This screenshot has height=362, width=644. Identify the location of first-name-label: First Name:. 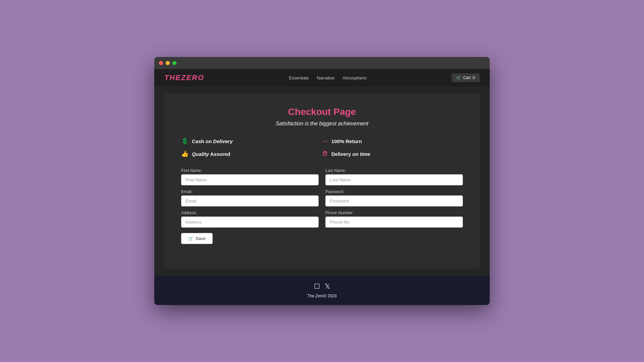
(250, 171).